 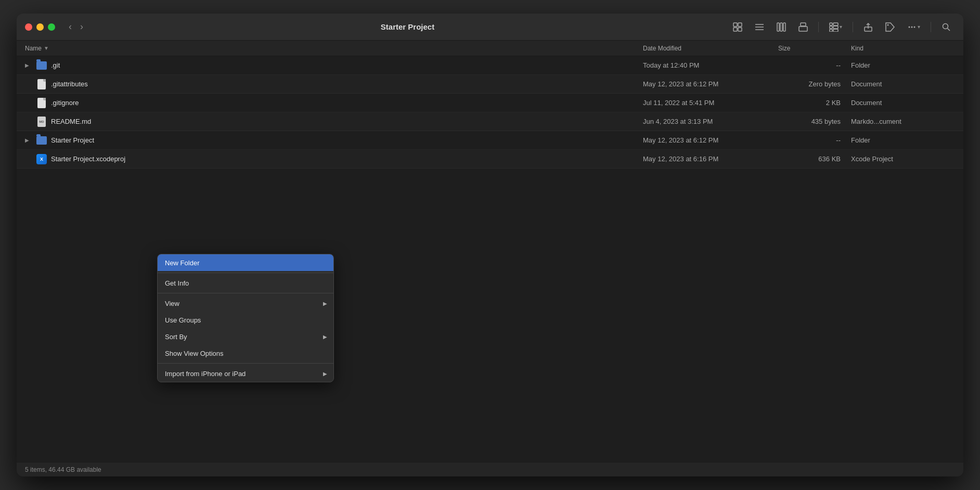 What do you see at coordinates (334, 48) in the screenshot?
I see `name-column-header: Name ▼` at bounding box center [334, 48].